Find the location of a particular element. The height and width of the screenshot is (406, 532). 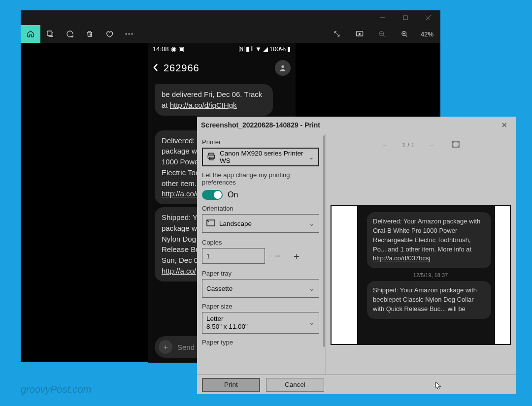

copies-minus: − is located at coordinates (278, 256).